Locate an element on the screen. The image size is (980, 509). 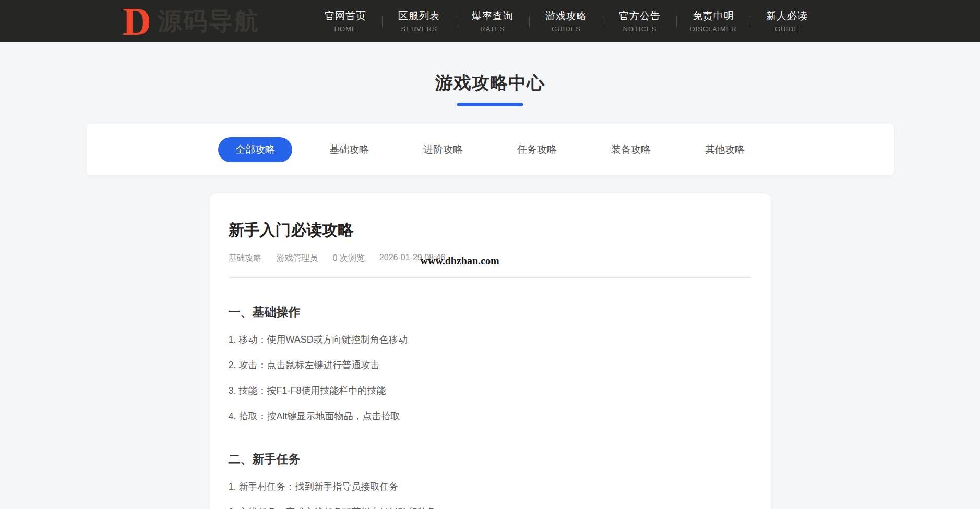
article-title: 新手入门必读攻略 is located at coordinates (491, 230).